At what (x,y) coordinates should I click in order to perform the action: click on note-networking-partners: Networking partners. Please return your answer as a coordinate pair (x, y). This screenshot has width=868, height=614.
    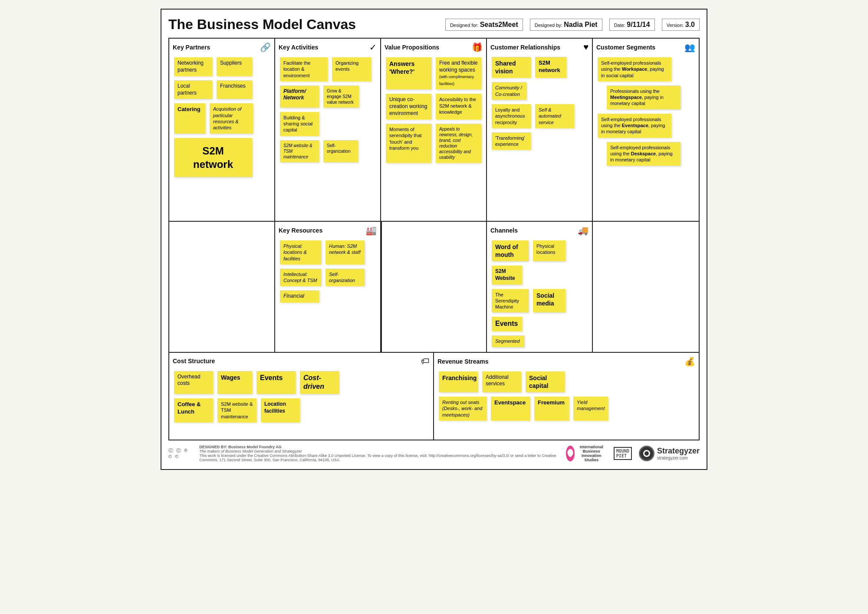
    Looking at the image, I should click on (193, 67).